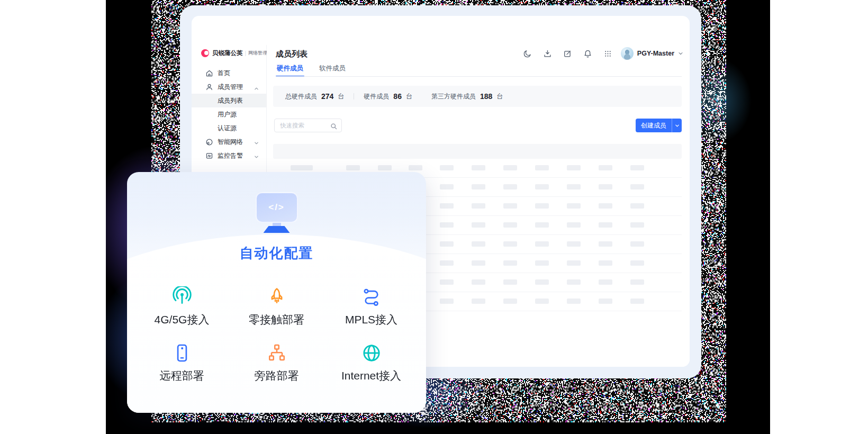 Image resolution: width=868 pixels, height=434 pixels. Describe the element at coordinates (478, 125) in the screenshot. I see `toolbar: 创建成员` at that location.